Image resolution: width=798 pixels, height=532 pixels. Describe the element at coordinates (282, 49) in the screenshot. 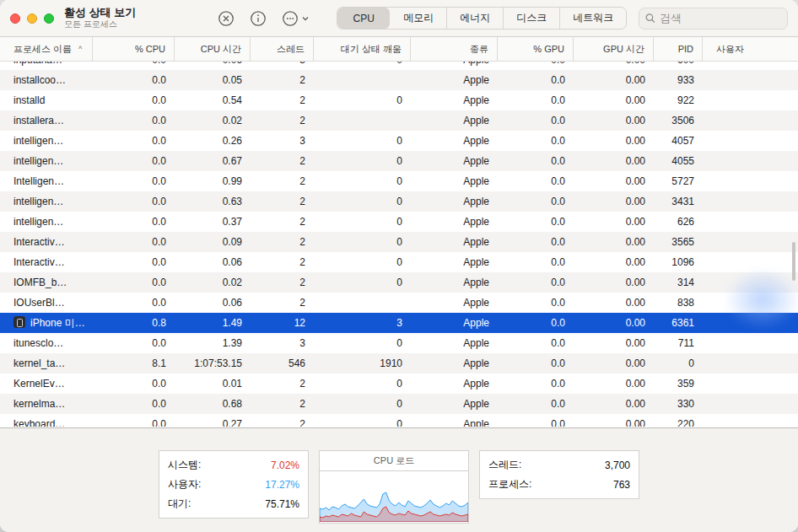

I see `column-header-threads: 스레드` at that location.